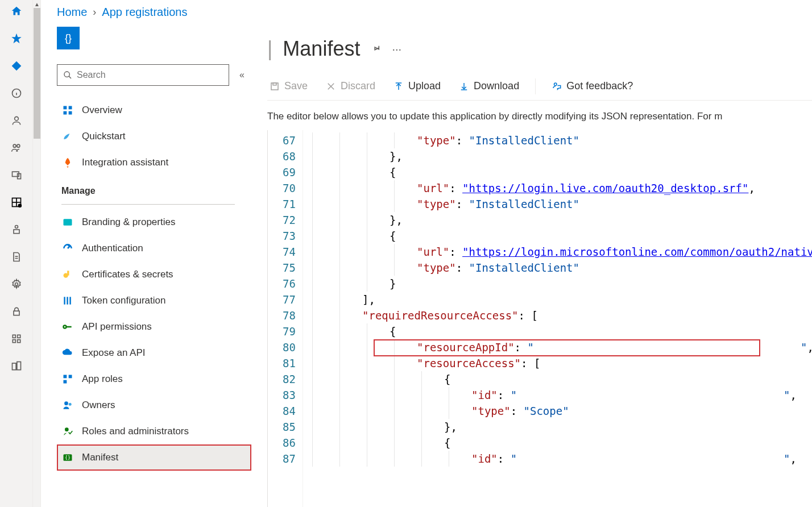 This screenshot has width=812, height=507. What do you see at coordinates (37, 73) in the screenshot?
I see `scroll-thumb` at bounding box center [37, 73].